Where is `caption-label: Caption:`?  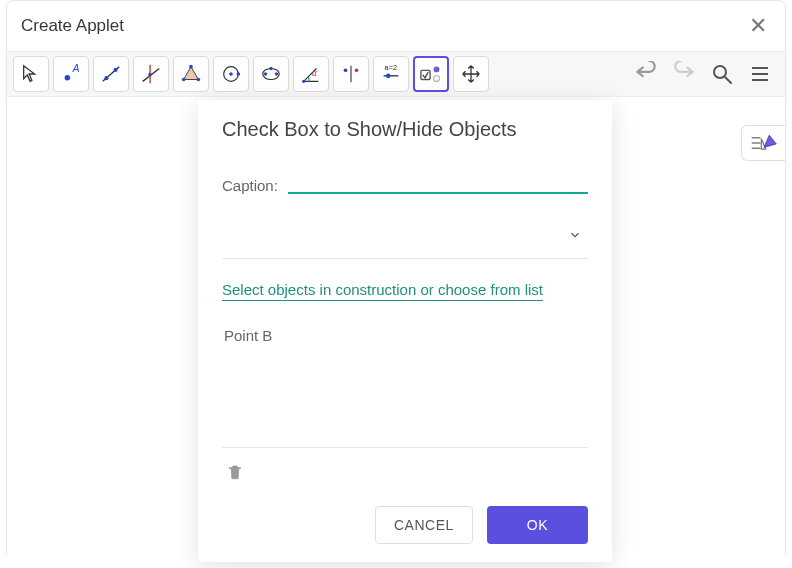
caption-label: Caption: is located at coordinates (250, 186).